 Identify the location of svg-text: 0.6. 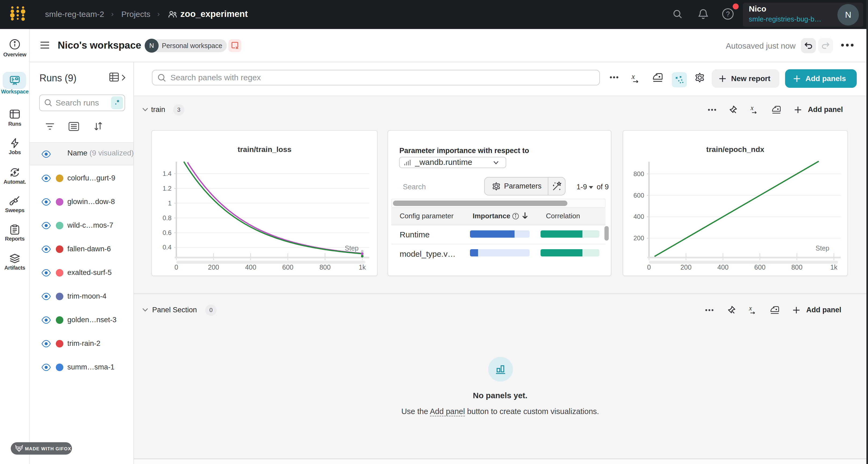
(167, 233).